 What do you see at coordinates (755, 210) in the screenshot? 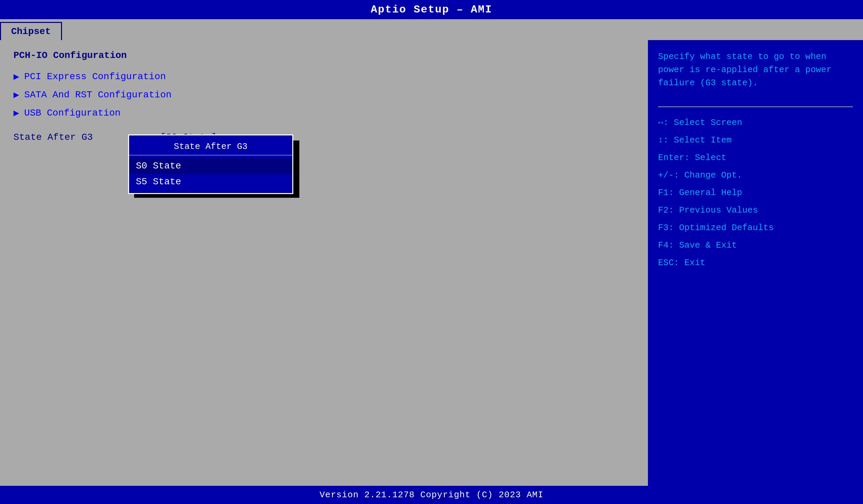
I see `key-f2: F2: Previous Values` at bounding box center [755, 210].